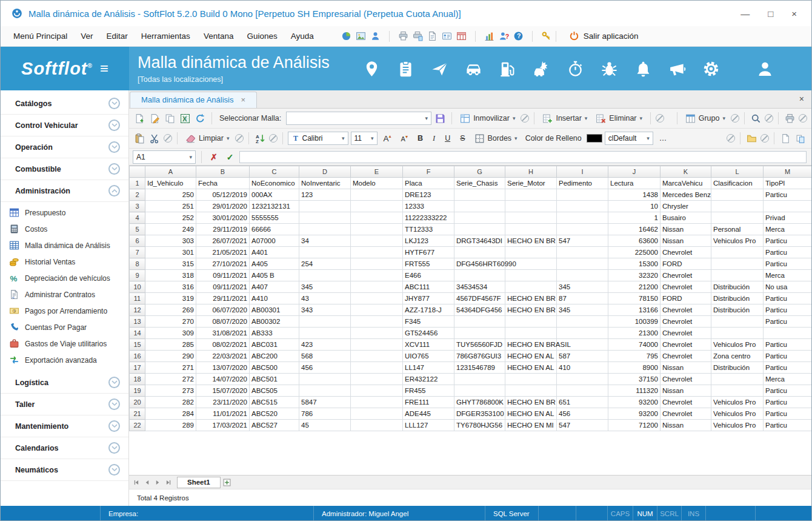  I want to click on row-header-10: 10, so click(138, 287).